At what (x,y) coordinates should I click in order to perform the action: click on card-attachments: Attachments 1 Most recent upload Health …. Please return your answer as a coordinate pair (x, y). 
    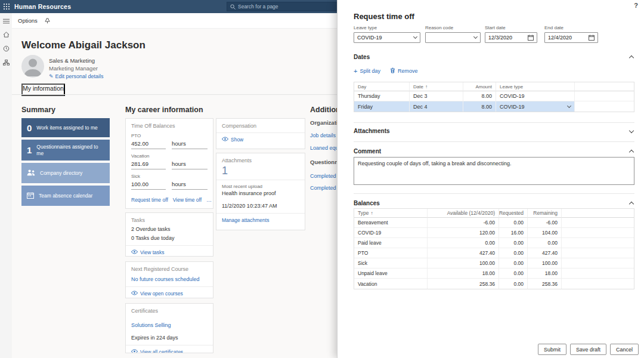
    Looking at the image, I should click on (261, 192).